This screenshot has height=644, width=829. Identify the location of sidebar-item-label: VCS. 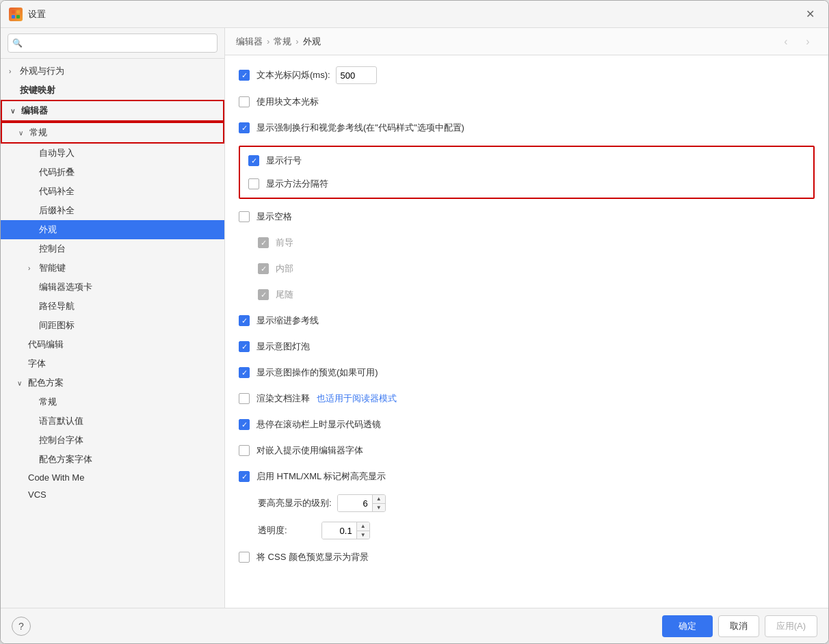
(37, 495).